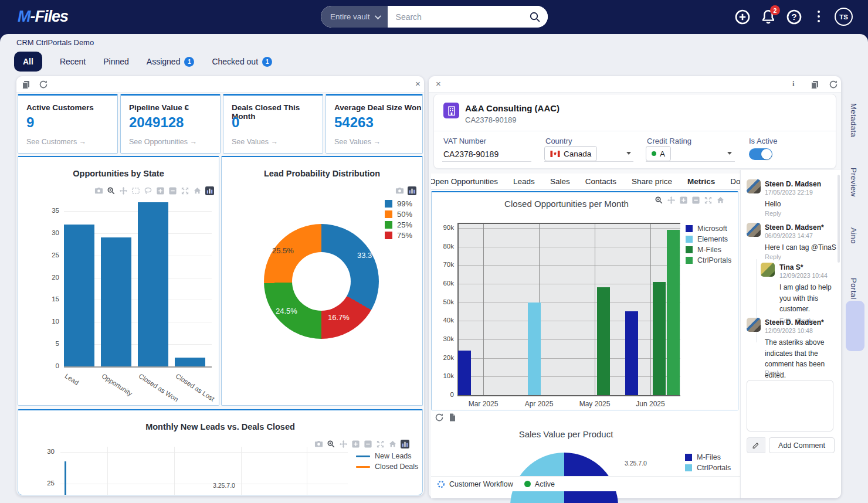 This screenshot has width=868, height=503. Describe the element at coordinates (756, 446) in the screenshot. I see `pencil-icon` at that location.